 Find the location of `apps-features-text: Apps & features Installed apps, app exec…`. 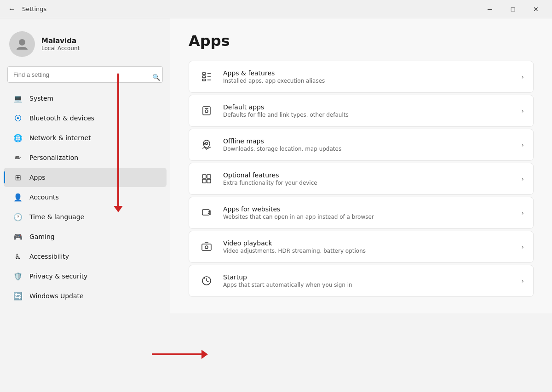

apps-features-text: Apps & features Installed apps, app exec… is located at coordinates (368, 77).